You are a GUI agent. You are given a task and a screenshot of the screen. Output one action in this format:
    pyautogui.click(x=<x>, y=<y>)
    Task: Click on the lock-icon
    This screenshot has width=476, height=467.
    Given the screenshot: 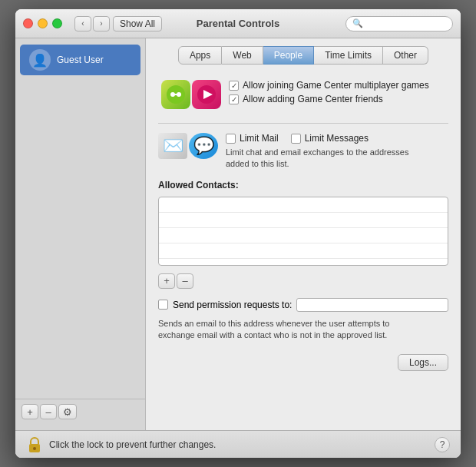 What is the action you would take?
    pyautogui.click(x=35, y=445)
    